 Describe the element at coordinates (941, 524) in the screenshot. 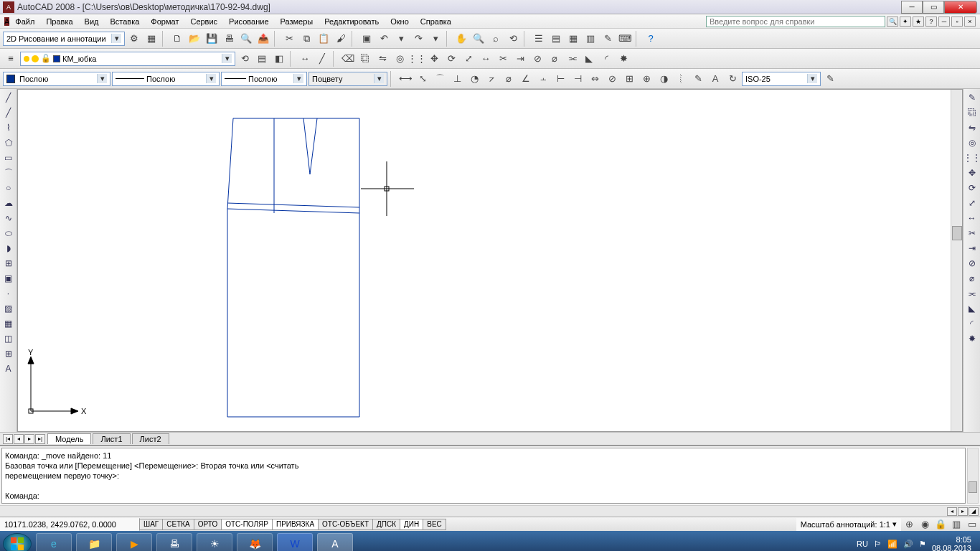

I see `status-tray-lock-icon: 🔒` at that location.